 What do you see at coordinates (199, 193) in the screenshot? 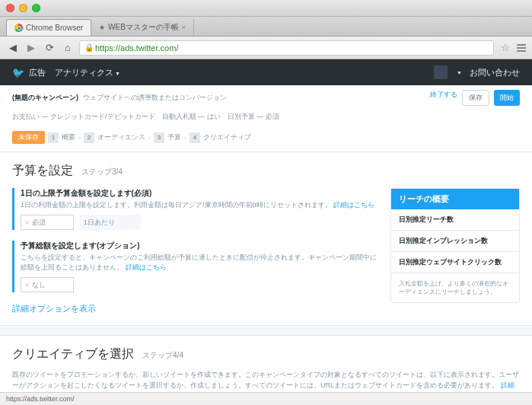
I see `field-title: 1日の上限予算金額を設定します(必須)` at bounding box center [199, 193].